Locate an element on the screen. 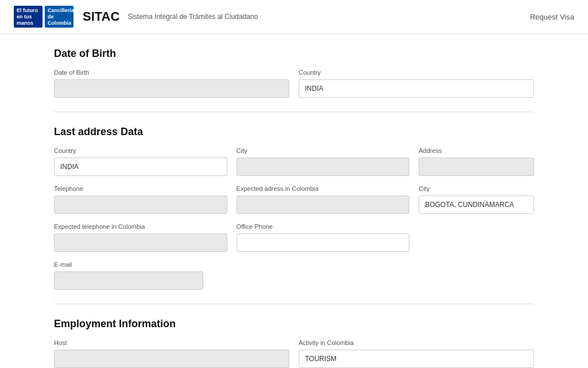 The height and width of the screenshot is (368, 588). employment-title: Employment Information is located at coordinates (294, 324).